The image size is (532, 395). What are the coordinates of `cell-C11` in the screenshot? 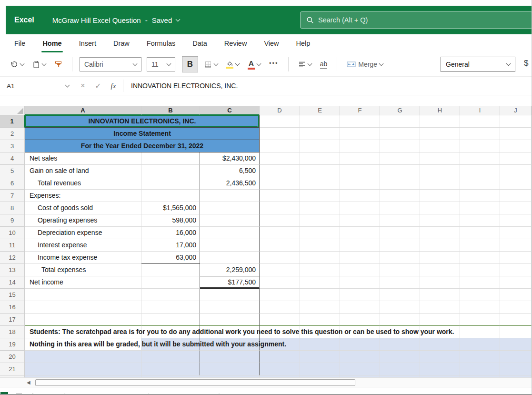 It's located at (230, 245).